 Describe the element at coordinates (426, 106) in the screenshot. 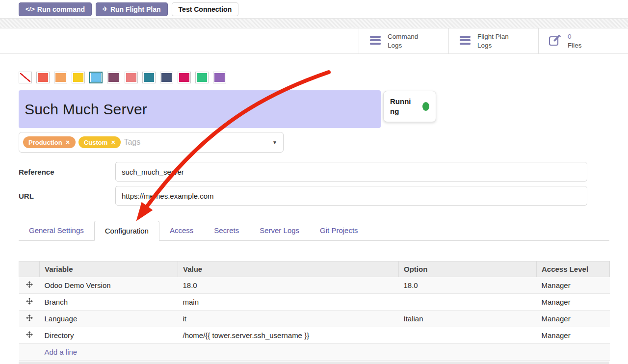

I see `status-dot` at that location.